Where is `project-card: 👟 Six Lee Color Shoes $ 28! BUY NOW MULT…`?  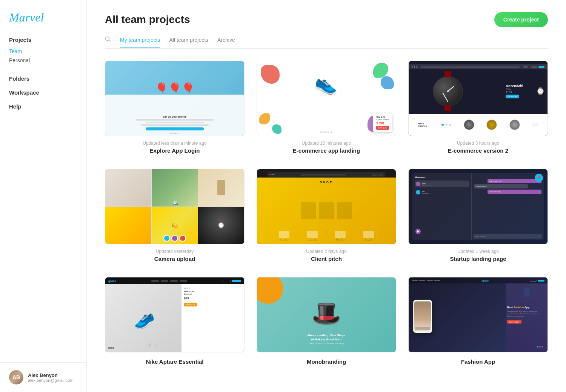 project-card: 👟 Six Lee Color Shoes $ 28! BUY NOW MULT… is located at coordinates (326, 107).